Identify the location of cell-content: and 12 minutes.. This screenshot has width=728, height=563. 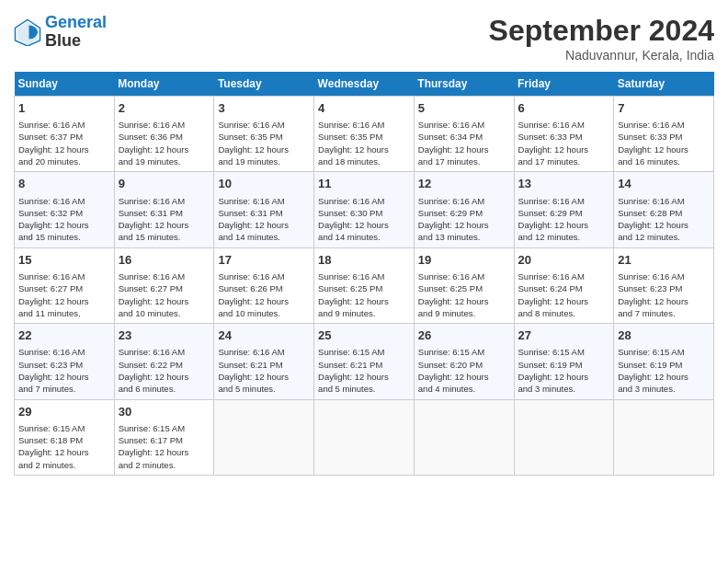
(564, 237).